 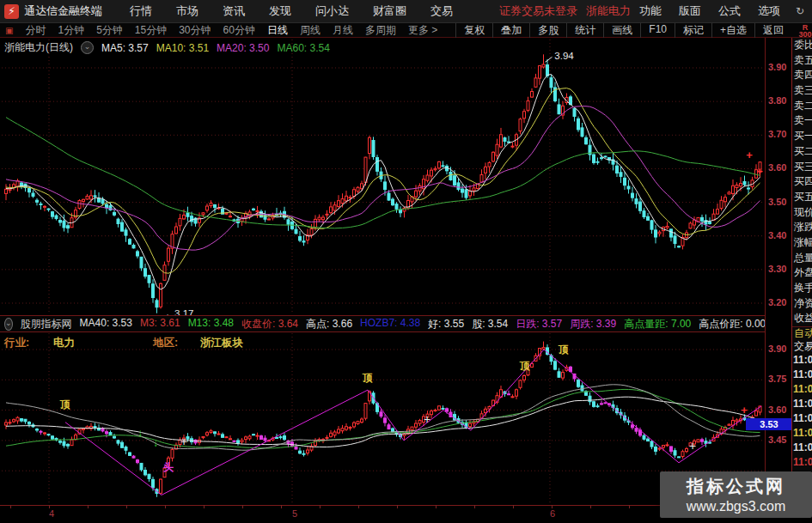 What do you see at coordinates (151, 31) in the screenshot?
I see `period-tab-15分钟: 15分钟` at bounding box center [151, 31].